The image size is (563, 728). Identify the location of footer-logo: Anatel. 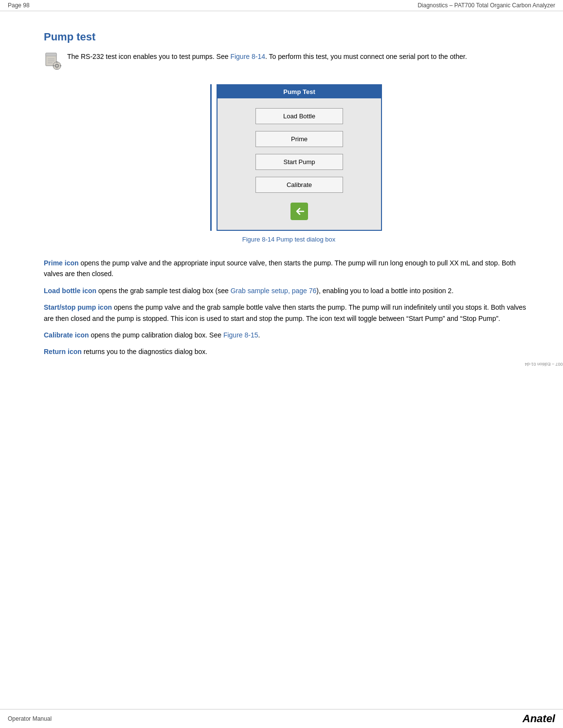
(539, 719).